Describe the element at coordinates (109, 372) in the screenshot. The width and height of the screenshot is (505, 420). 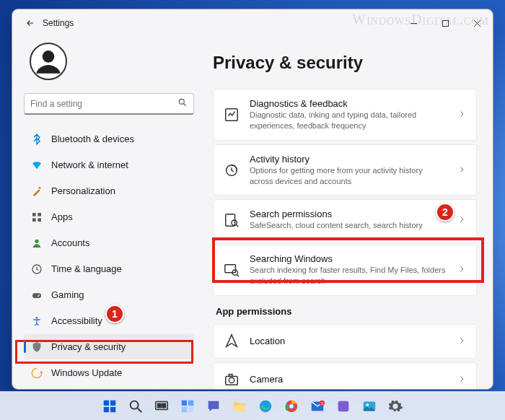
I see `sidebar-item-windows-update: Windows Update` at that location.